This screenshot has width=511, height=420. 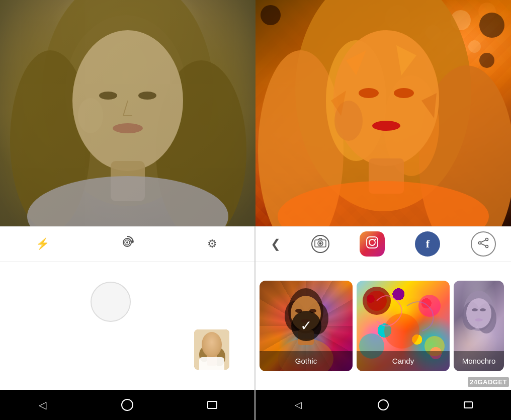 I want to click on right-back-icon: ◁, so click(x=298, y=405).